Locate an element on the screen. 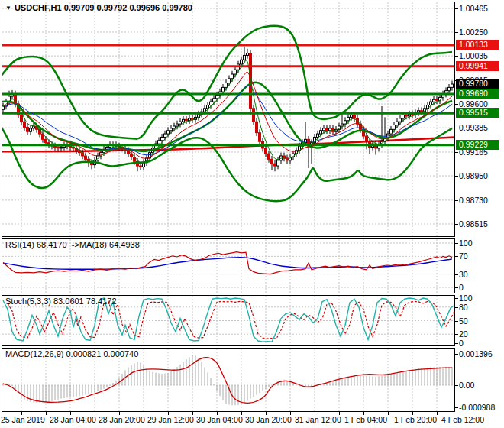 This screenshot has height=428, width=504. time-axis-label: 28 Jan 04:00 is located at coordinates (73, 420).